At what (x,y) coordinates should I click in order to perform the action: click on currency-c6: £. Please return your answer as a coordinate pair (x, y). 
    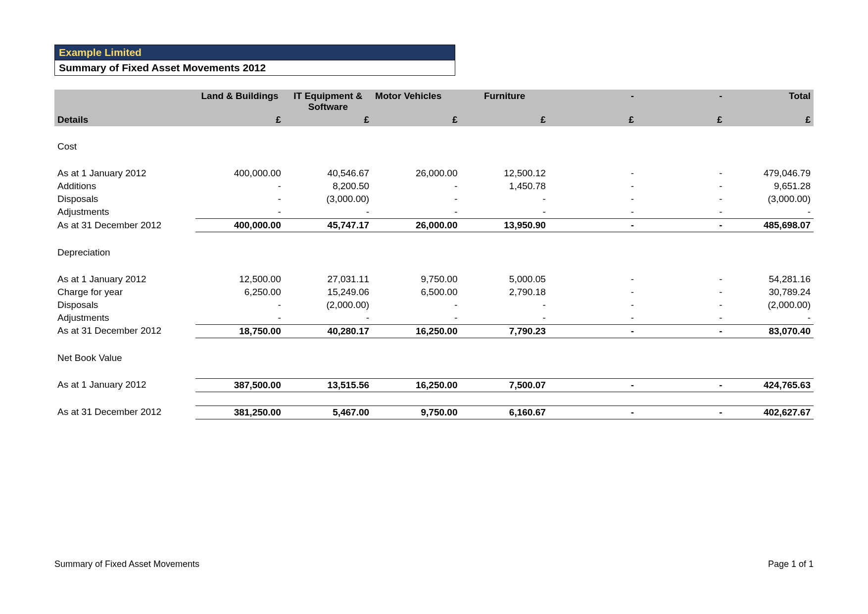
    Looking at the image, I should click on (681, 120).